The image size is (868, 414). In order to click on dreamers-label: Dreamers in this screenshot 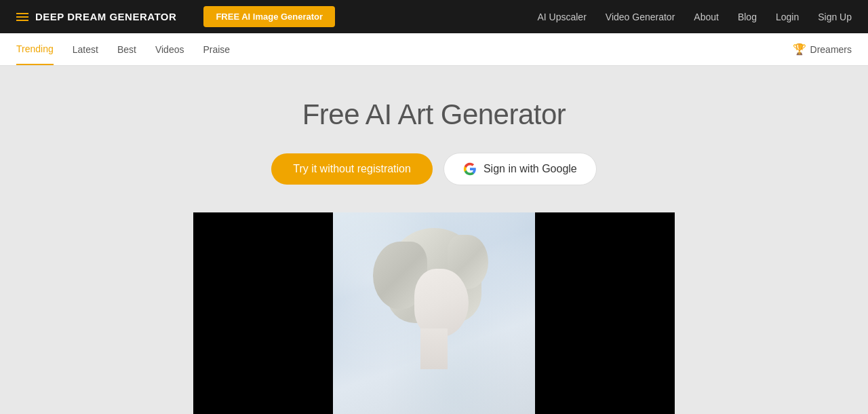, I will do `click(831, 50)`.